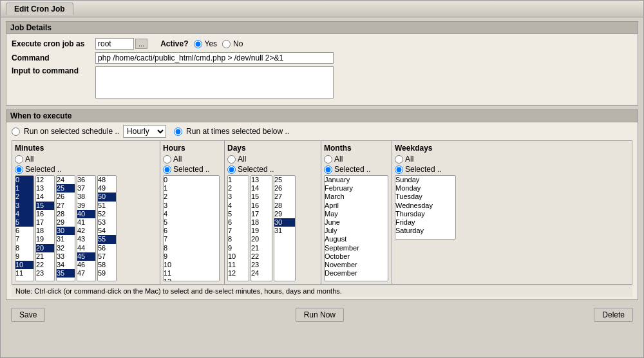 Image resolution: width=644 pixels, height=358 pixels. Describe the element at coordinates (178, 159) in the screenshot. I see `hours-all-label: All` at that location.